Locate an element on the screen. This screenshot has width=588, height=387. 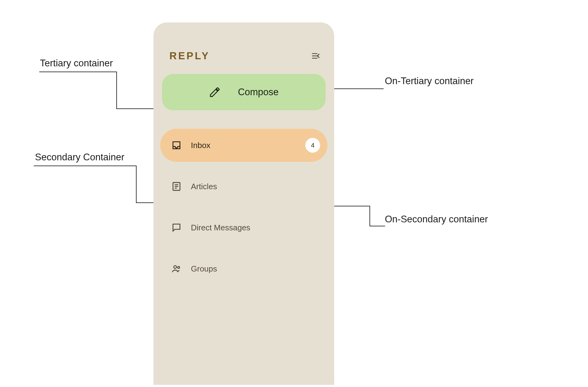
nav-list: Inbox 4 Articles Direct Messages is located at coordinates (244, 207).